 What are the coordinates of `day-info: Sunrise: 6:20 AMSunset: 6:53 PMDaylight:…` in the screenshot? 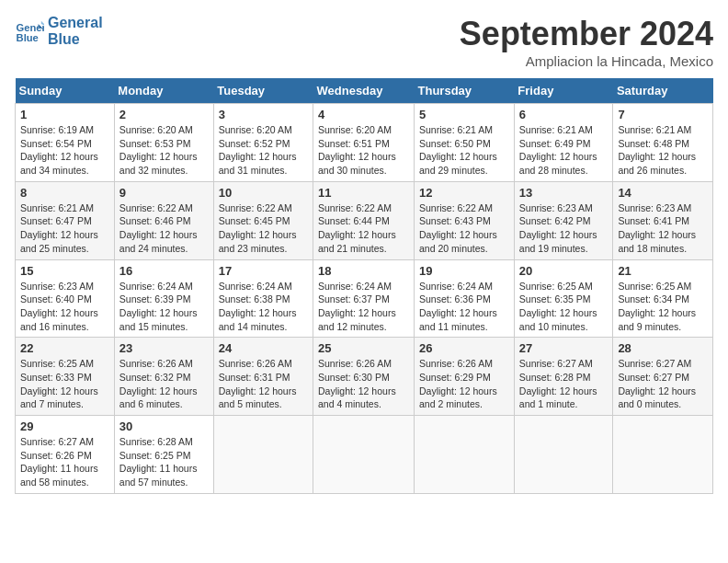 It's located at (158, 150).